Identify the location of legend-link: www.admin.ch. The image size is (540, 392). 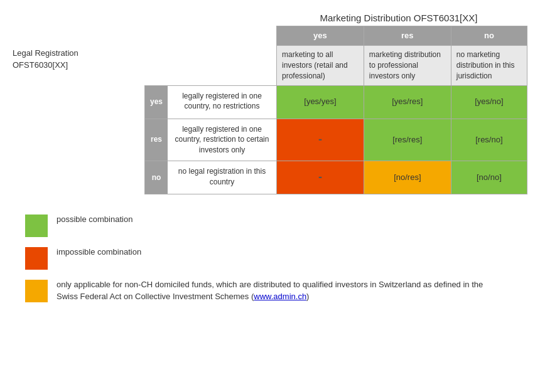
(280, 296).